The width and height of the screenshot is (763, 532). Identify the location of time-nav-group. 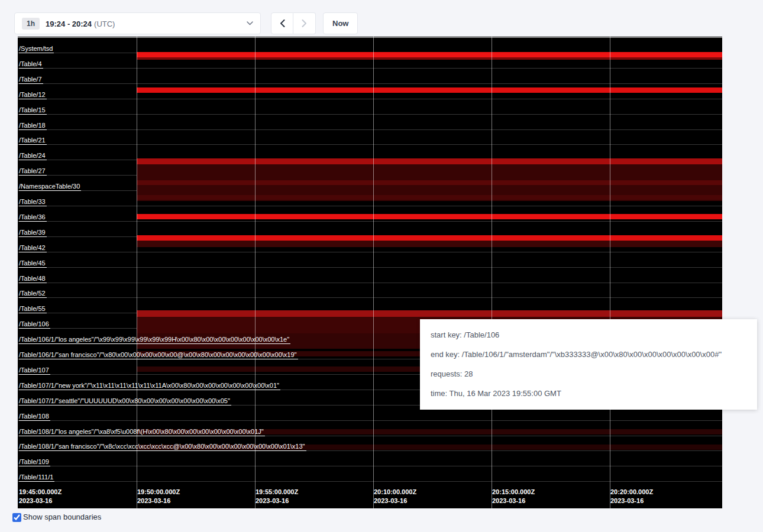
(293, 24).